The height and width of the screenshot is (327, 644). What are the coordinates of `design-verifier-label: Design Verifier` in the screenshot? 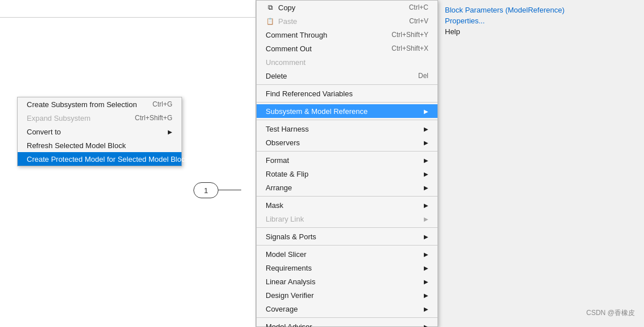 It's located at (290, 295).